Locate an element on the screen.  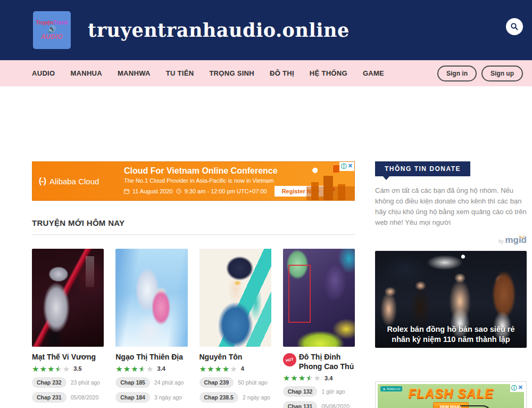
rating-row: ★★★★★ 4 is located at coordinates (235, 369).